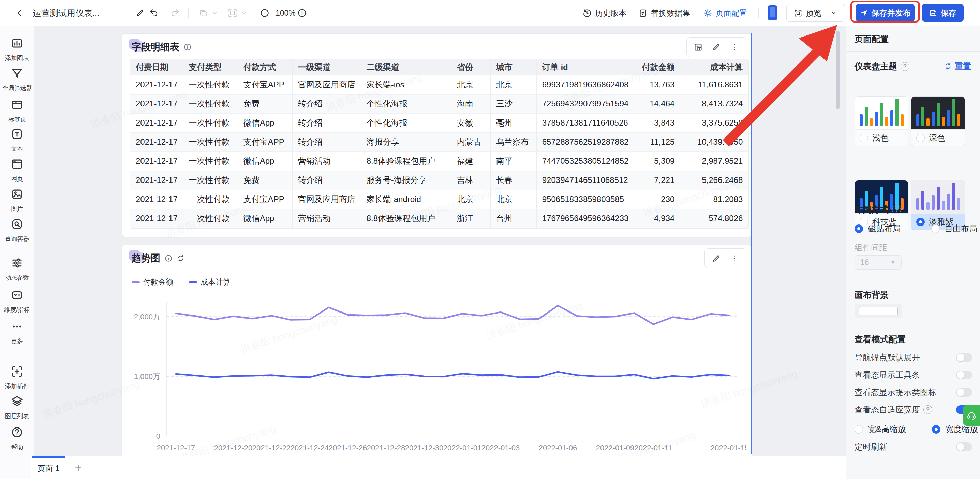  Describe the element at coordinates (877, 228) in the screenshot. I see `layout-mode-radio: 磁贴布局` at that location.